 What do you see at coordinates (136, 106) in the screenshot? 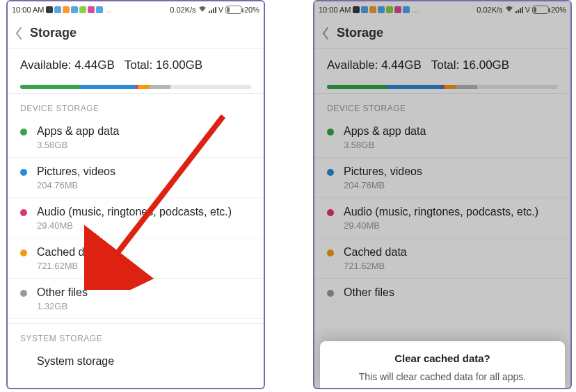
I see `section-device-storage: DEVICE STORAGE` at bounding box center [136, 106].